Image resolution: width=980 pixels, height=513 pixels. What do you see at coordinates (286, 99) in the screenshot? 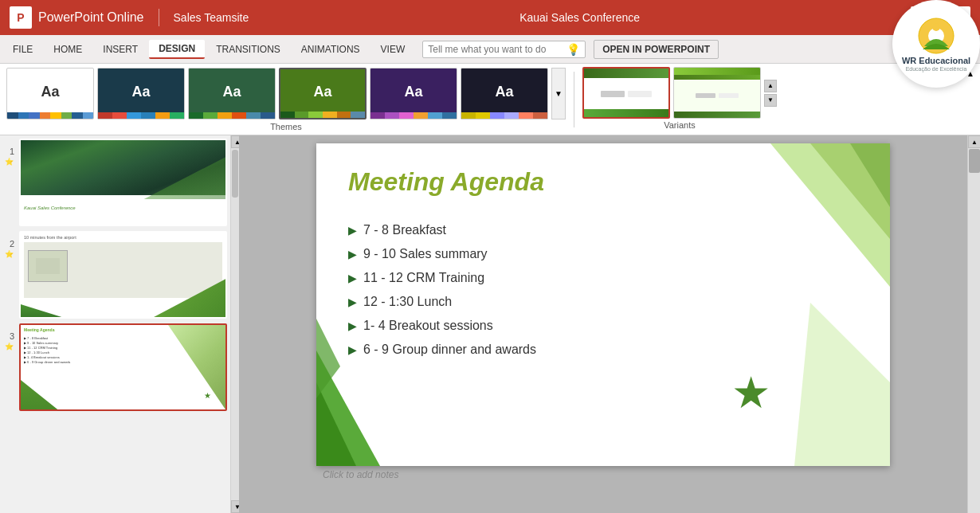
I see `themes-section: Aa Aa` at bounding box center [286, 99].